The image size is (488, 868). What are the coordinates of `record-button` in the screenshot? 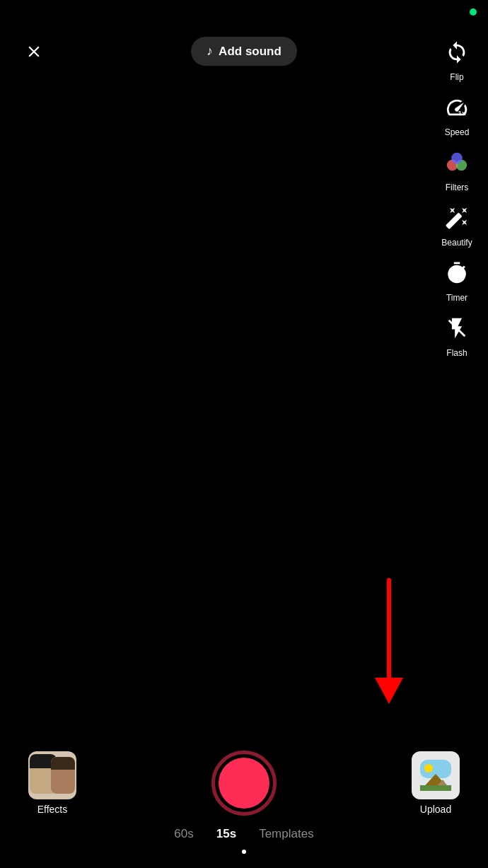 It's located at (244, 783).